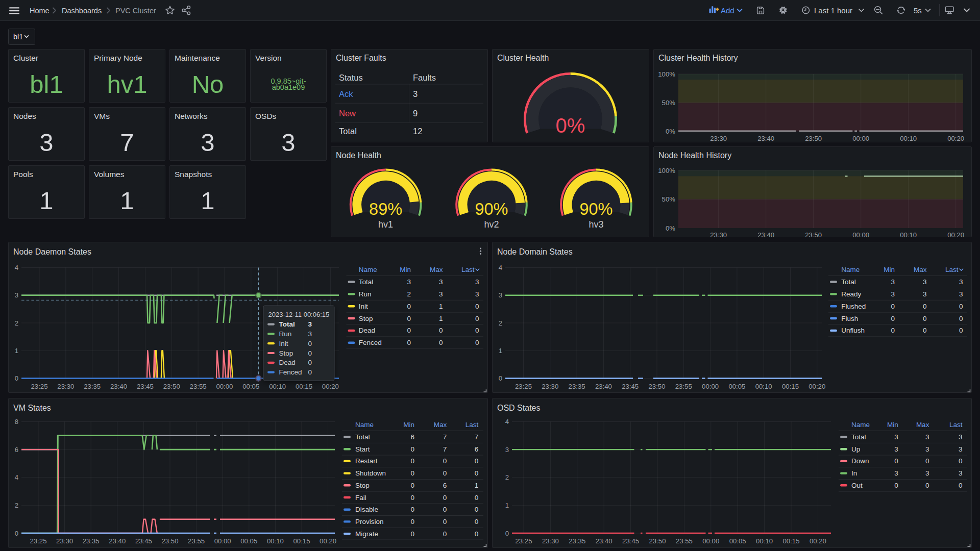 This screenshot has width=980, height=551. What do you see at coordinates (371, 473) in the screenshot?
I see `svg-text: Shutdown` at bounding box center [371, 473].